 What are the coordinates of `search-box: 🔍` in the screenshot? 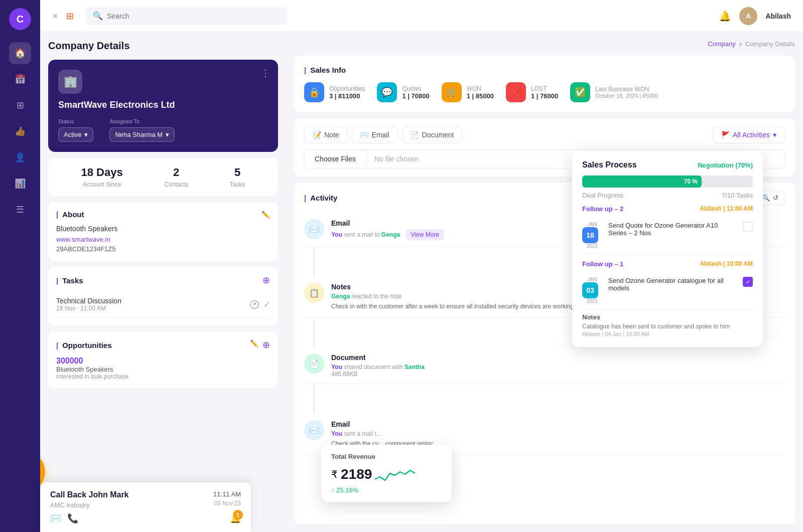 It's located at (186, 16).